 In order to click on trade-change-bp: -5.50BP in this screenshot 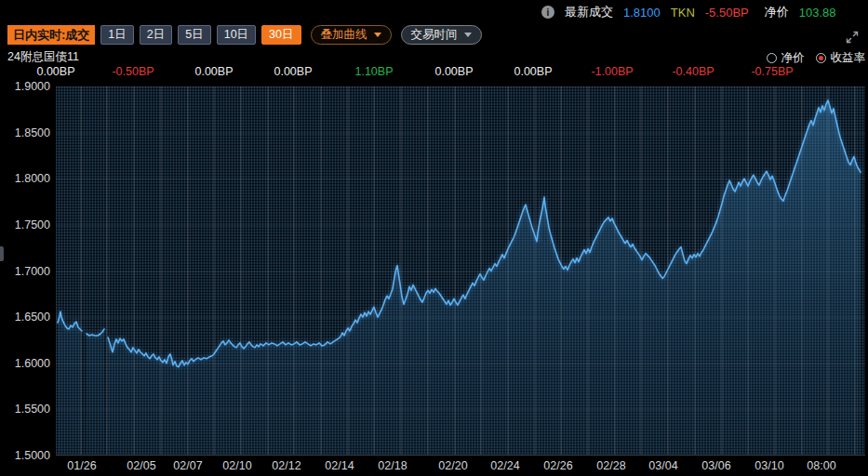, I will do `click(728, 13)`.